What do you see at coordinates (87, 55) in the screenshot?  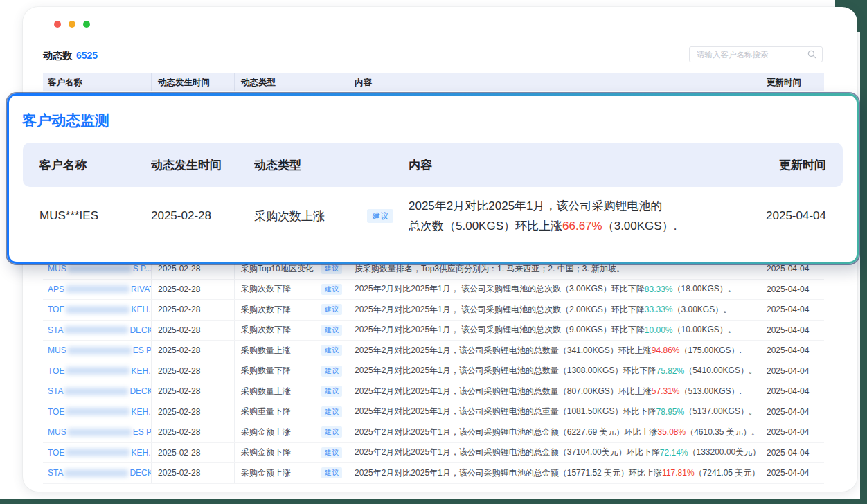 I see `dynamics-count-value: 6525` at bounding box center [87, 55].